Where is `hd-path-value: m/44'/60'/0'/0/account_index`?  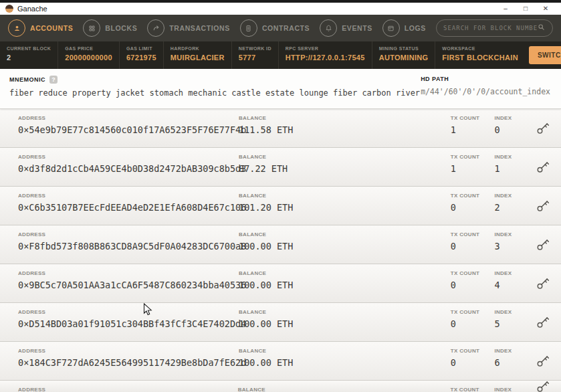 hd-path-value: m/44'/60'/0'/0/account_index is located at coordinates (485, 92).